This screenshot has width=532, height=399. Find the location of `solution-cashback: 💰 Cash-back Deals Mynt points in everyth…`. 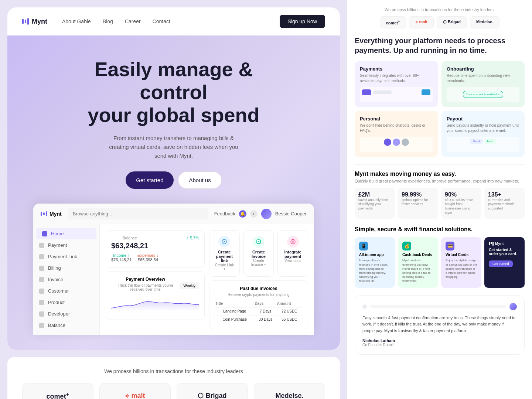

solution-cashback: 💰 Cash-back Deals Mynt points in everyth… is located at coordinates (418, 262).